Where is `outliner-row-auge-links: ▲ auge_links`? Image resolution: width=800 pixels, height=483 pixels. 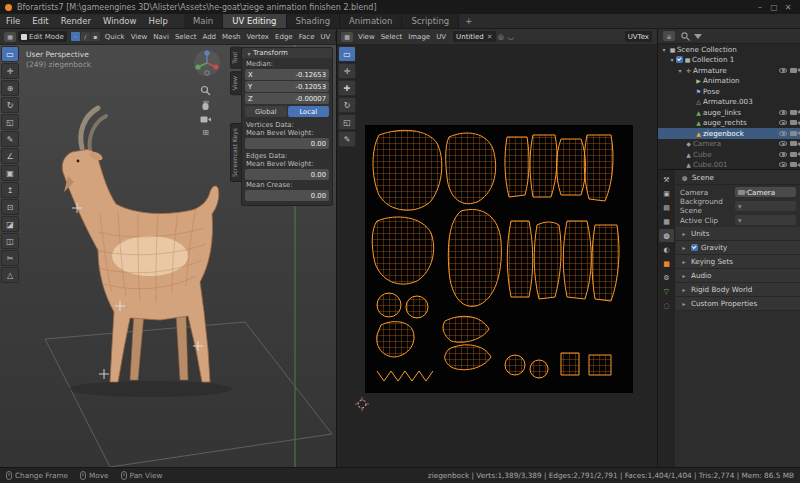 outliner-row-auge-links: ▲ auge_links is located at coordinates (729, 112).